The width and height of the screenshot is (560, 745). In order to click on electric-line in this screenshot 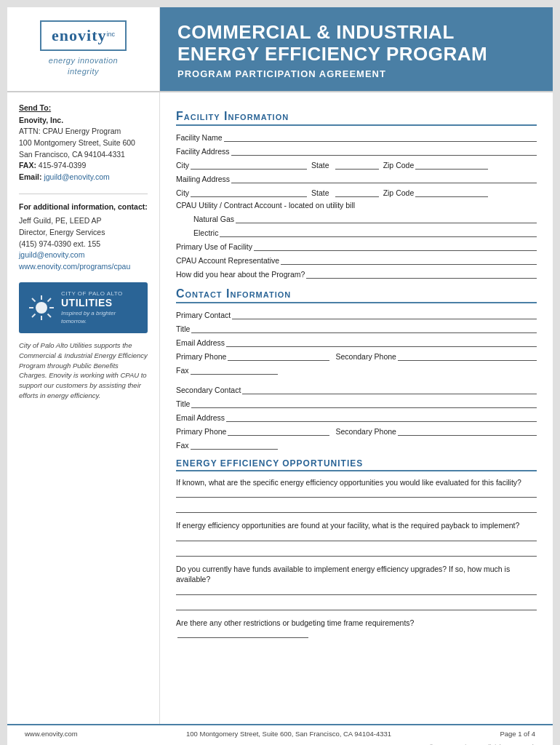, I will do `click(378, 232)`.